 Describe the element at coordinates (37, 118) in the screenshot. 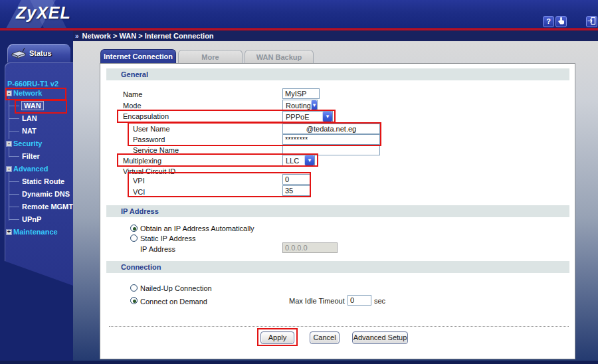

I see `sidebar-item-lan: LAN` at that location.